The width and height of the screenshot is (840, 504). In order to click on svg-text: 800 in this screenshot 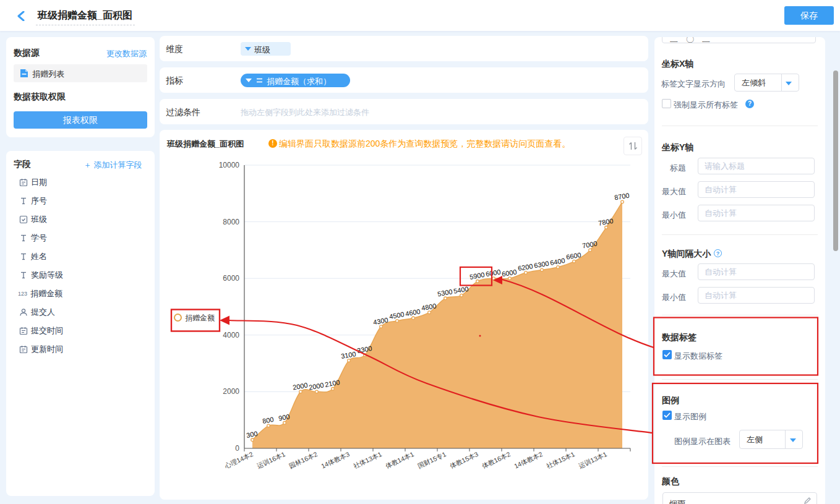, I will do `click(268, 421)`.